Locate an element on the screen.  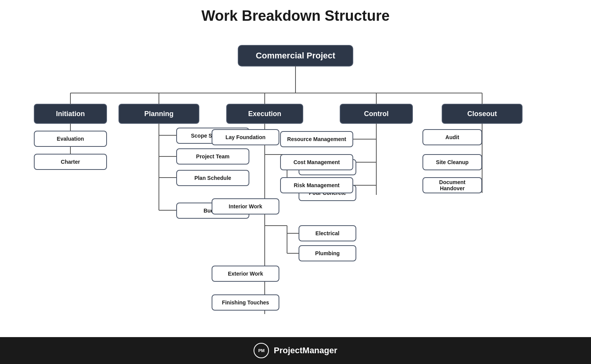
node-plan-schedule: Plan Schedule is located at coordinates (213, 178).